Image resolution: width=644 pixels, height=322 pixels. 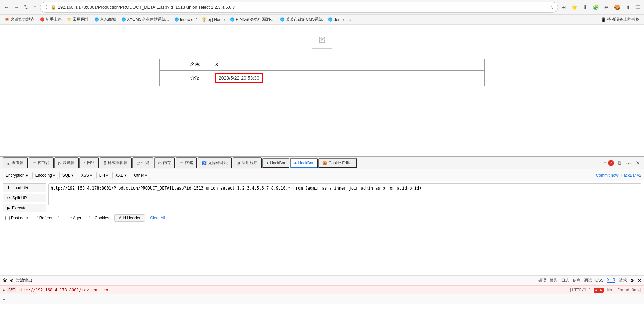 I want to click on dropdown-label: Encryption, so click(x=15, y=175).